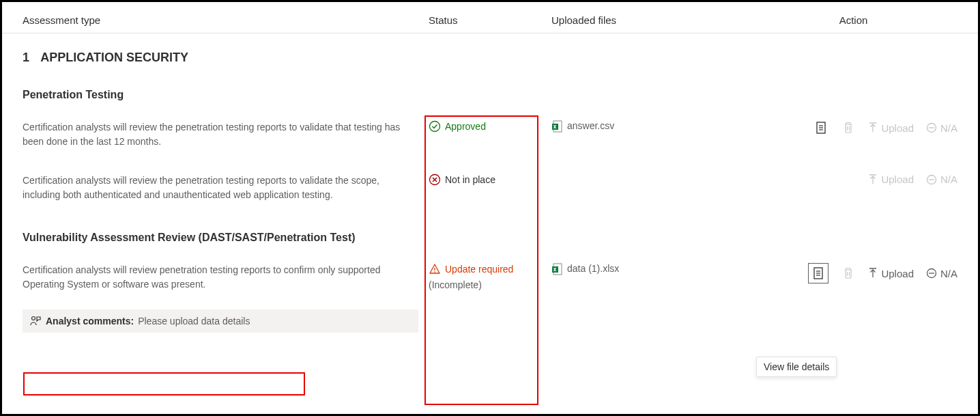  I want to click on header-action: Action, so click(853, 20).